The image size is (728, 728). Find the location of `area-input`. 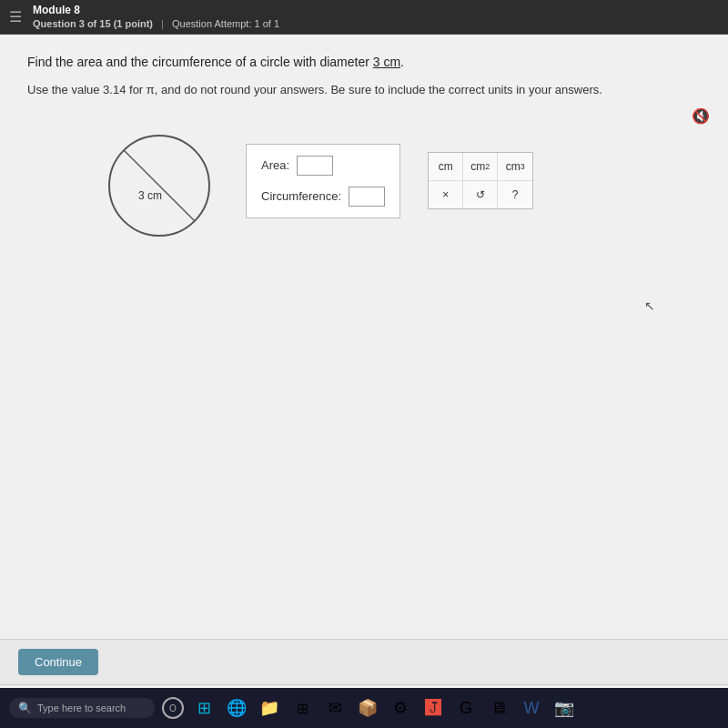

area-input is located at coordinates (315, 166).